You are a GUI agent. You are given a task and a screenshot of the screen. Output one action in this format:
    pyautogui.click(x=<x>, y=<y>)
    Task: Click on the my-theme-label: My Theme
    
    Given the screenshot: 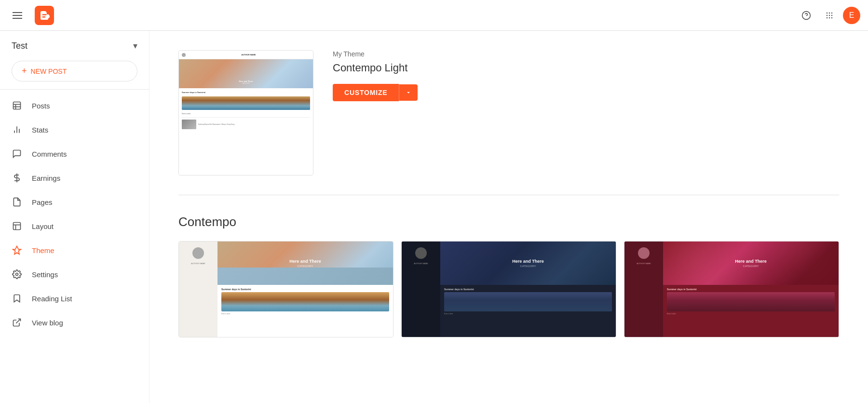 What is the action you would take?
    pyautogui.click(x=586, y=54)
    